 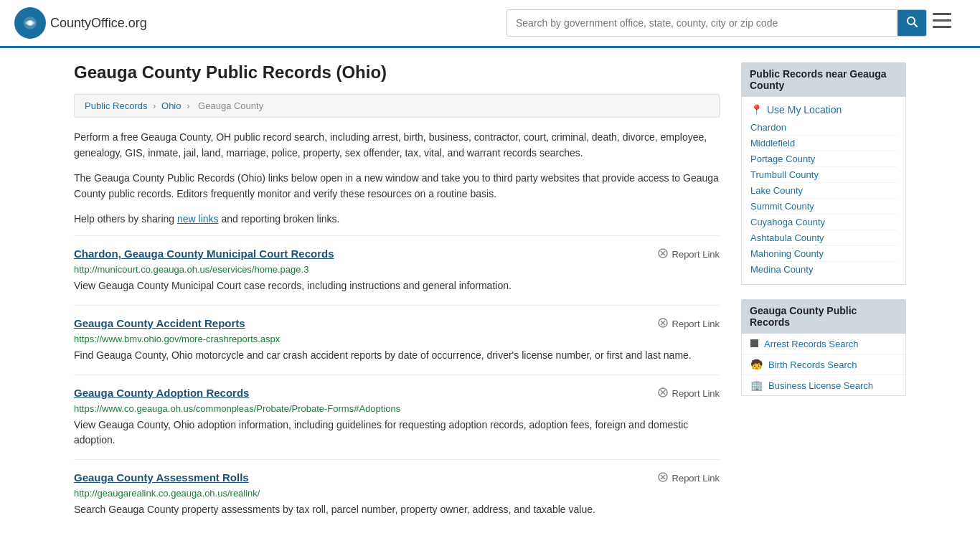 What do you see at coordinates (824, 143) in the screenshot?
I see `nearby-link-1: Middlefield` at bounding box center [824, 143].